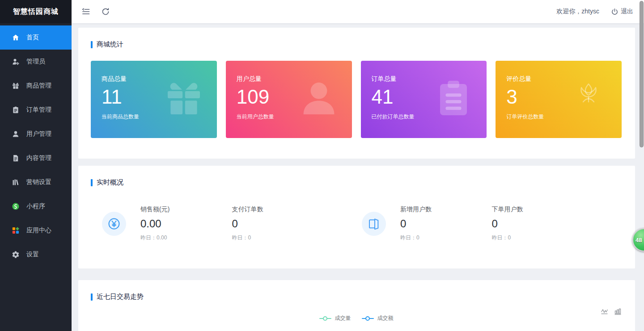  What do you see at coordinates (357, 306) in the screenshot?
I see `trend-chart-panel: 近七日交易走势 成交量 成交额` at bounding box center [357, 306].